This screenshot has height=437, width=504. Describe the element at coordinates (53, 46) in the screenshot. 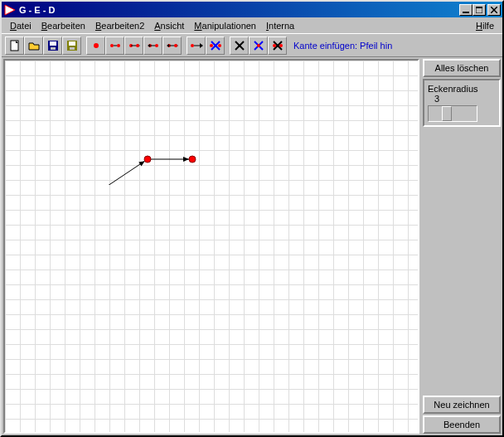

I see `save-button` at that location.